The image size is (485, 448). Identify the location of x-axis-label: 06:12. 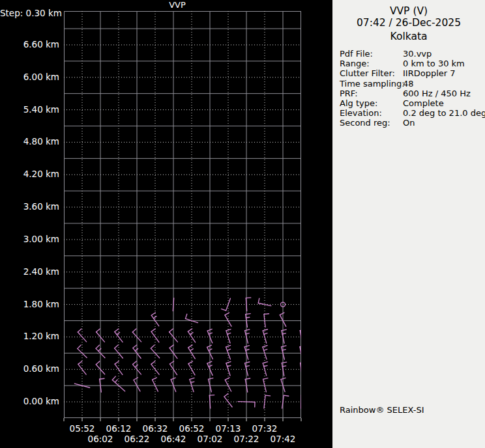
(119, 428).